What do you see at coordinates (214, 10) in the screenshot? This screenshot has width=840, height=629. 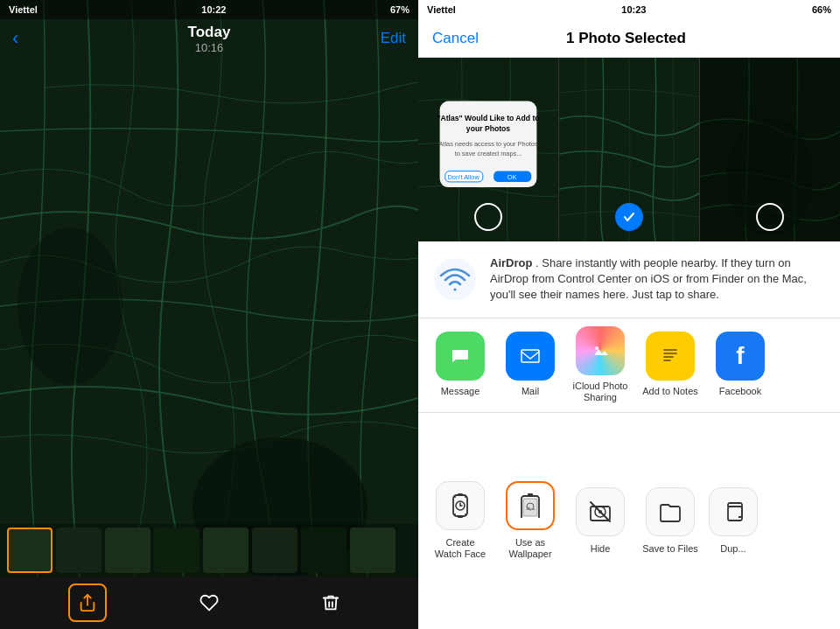 I see `left-time: 10:22` at bounding box center [214, 10].